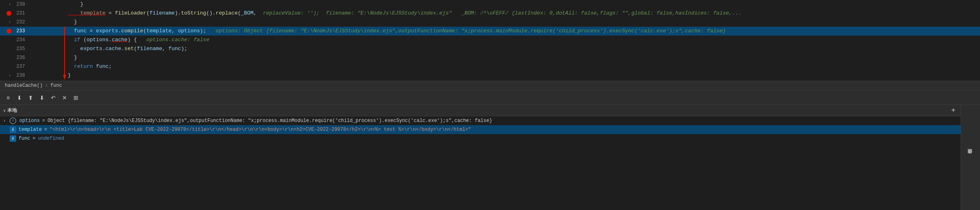 The height and width of the screenshot is (210, 980). What do you see at coordinates (29, 121) in the screenshot?
I see `var-name-options: options` at bounding box center [29, 121].